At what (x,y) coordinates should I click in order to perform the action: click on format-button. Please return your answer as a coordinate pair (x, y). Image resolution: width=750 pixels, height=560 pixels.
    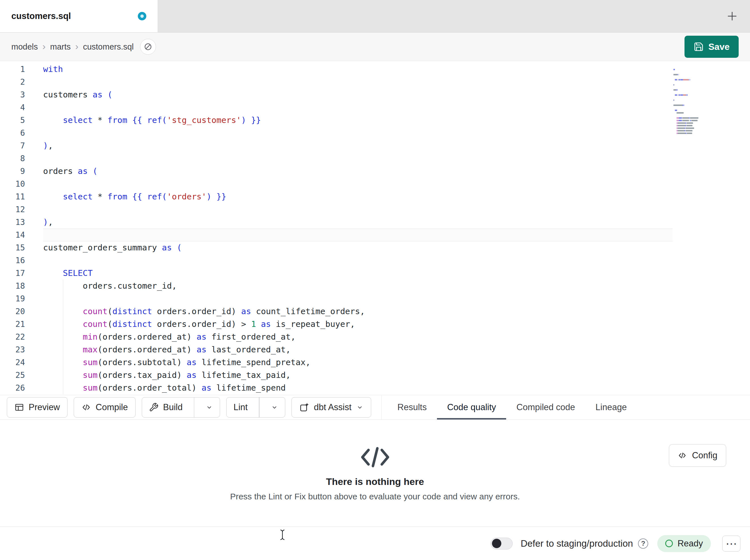
    Looking at the image, I should click on (148, 47).